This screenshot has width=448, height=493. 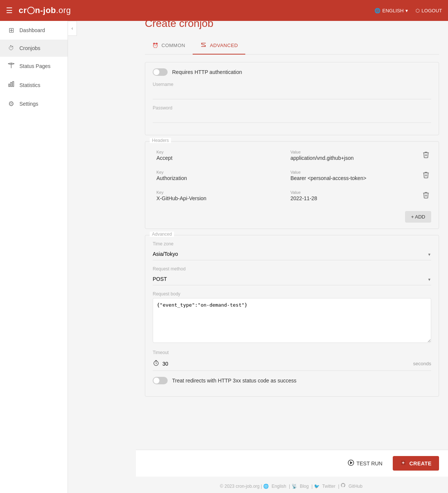 I want to click on key-label-1: Key, so click(x=217, y=152).